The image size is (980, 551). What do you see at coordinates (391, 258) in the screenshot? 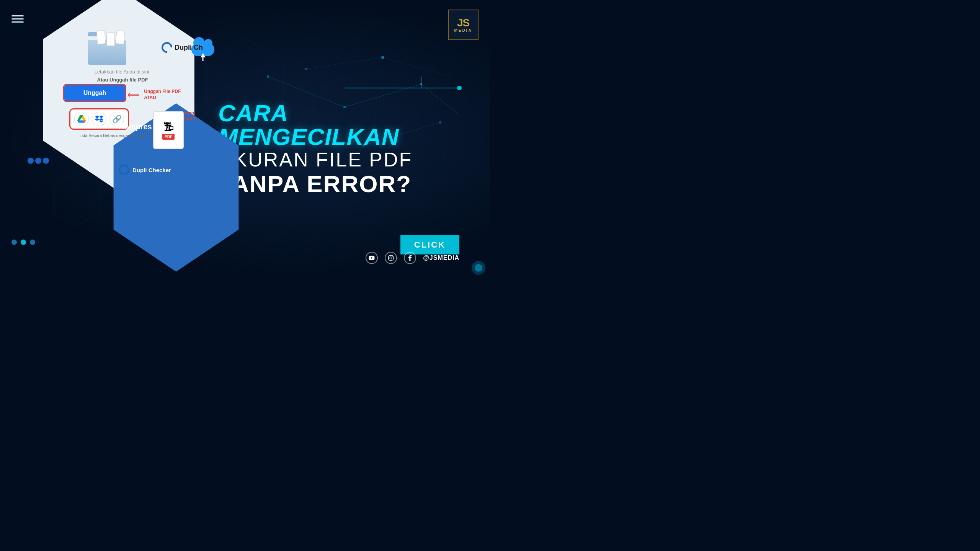
I see `instagram-icon` at bounding box center [391, 258].